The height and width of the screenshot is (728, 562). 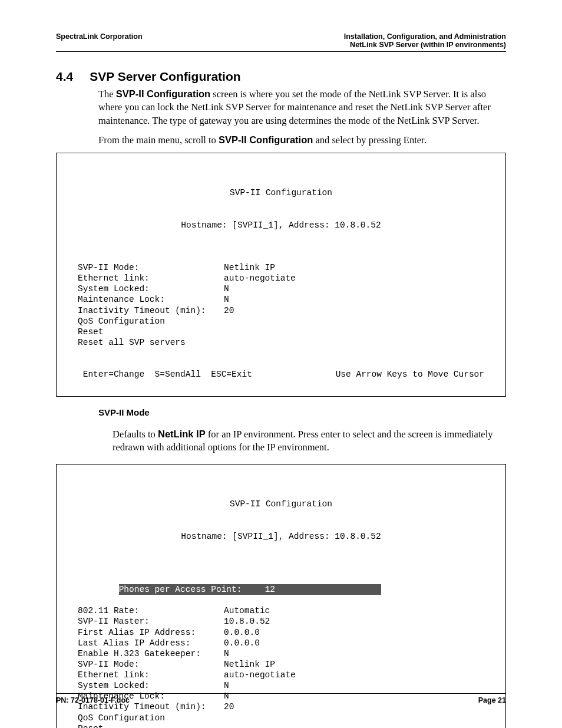 I want to click on header-left: SpectraLink Corporation, so click(x=99, y=41).